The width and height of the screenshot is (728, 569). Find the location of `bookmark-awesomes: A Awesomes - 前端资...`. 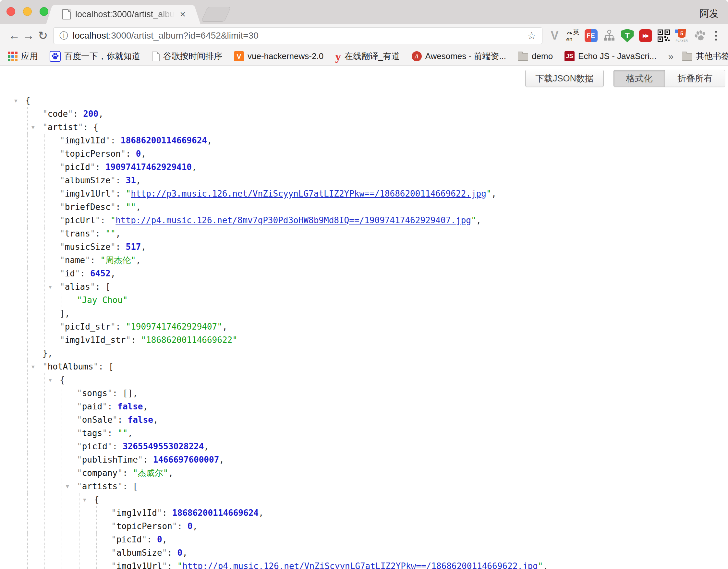

bookmark-awesomes: A Awesomes - 前端资... is located at coordinates (459, 56).